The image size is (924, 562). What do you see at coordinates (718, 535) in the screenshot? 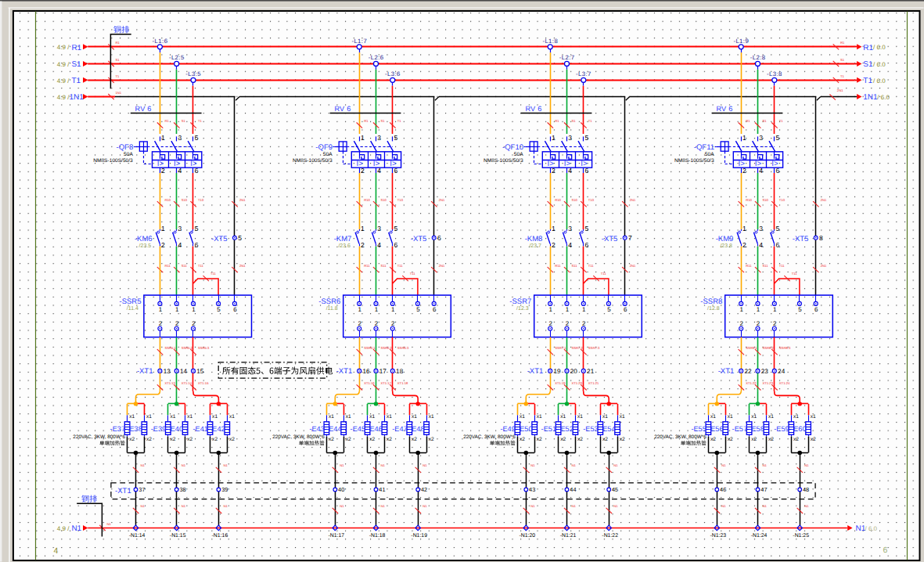
I see `svg-text: -N1:23` at bounding box center [718, 535].